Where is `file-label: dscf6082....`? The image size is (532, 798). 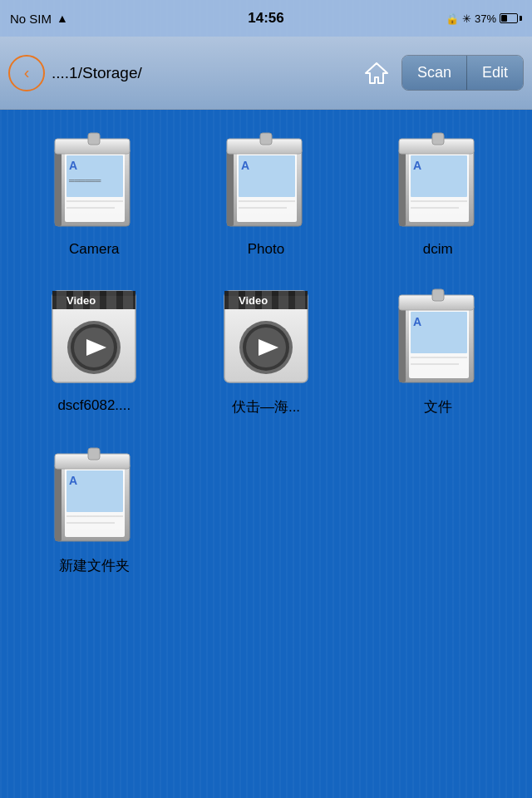 file-label: dscf6082.... is located at coordinates (94, 406).